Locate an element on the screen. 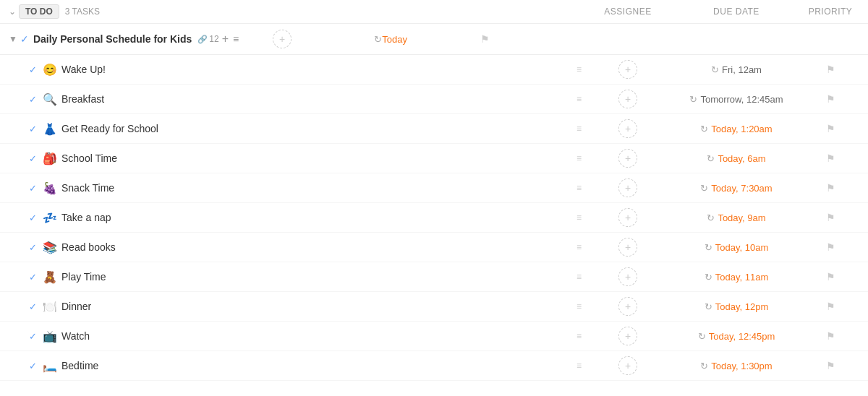  section-assignee-avatar: + is located at coordinates (282, 39).